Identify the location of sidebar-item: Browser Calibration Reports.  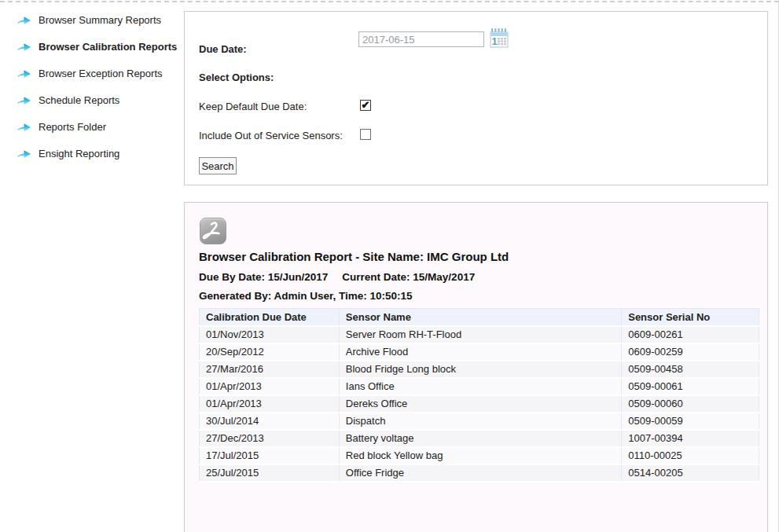
(97, 46).